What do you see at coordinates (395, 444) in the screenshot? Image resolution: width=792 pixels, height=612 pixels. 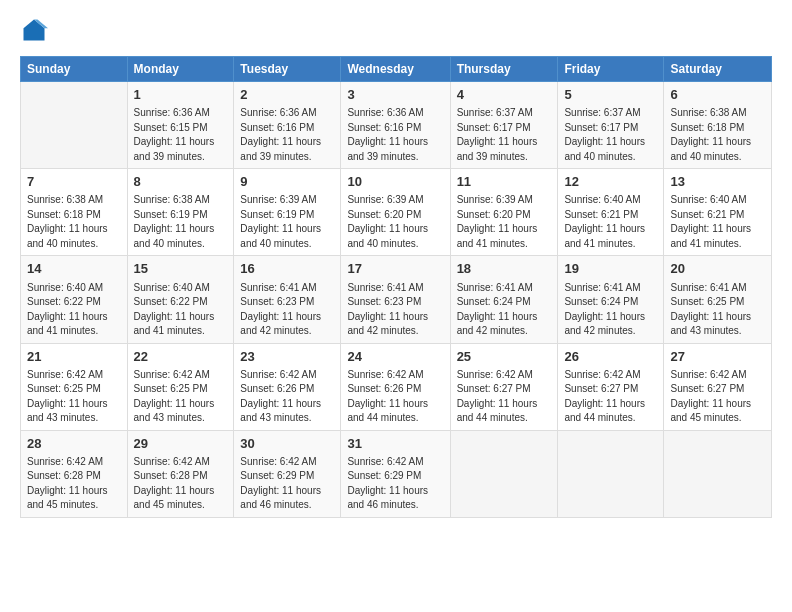 I see `day-number: 31` at bounding box center [395, 444].